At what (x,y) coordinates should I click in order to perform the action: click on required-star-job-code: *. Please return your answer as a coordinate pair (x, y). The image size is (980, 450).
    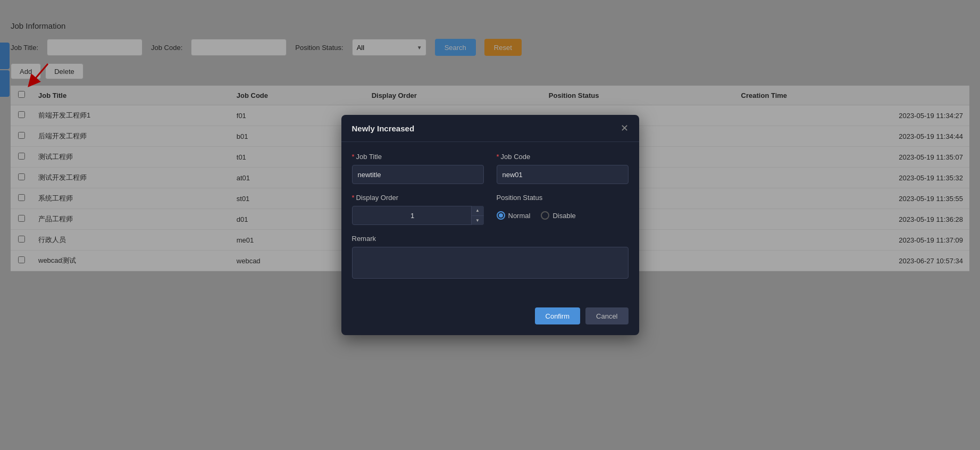
    Looking at the image, I should click on (498, 156).